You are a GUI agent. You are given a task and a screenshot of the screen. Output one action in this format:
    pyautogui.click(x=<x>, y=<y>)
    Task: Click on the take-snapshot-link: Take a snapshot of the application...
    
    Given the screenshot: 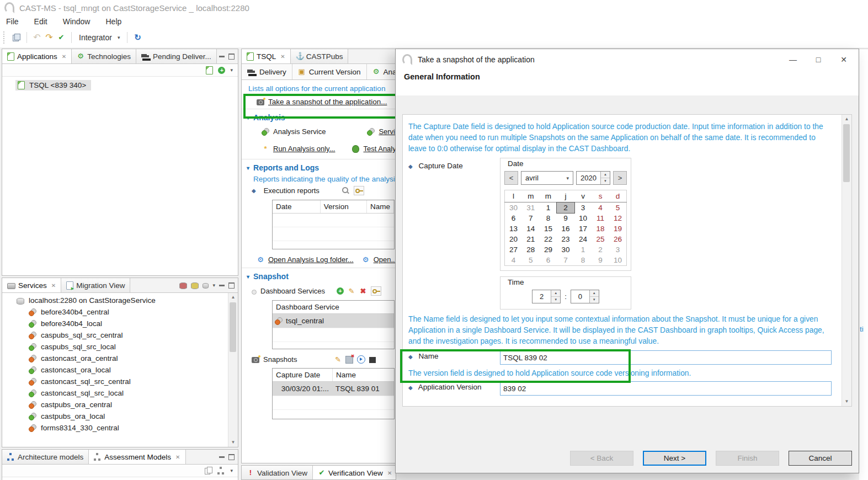 What is the action you would take?
    pyautogui.click(x=328, y=102)
    